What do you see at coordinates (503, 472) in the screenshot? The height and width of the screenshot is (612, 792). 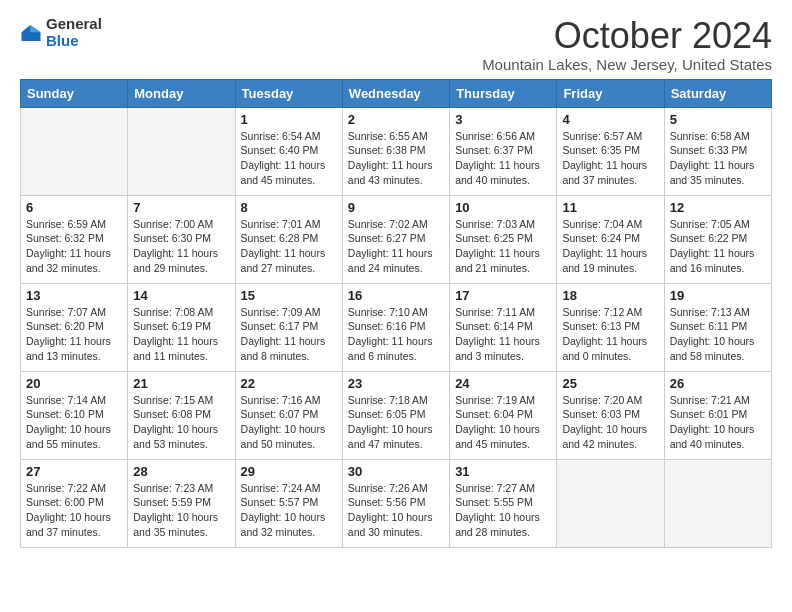 I see `day-number: 31` at bounding box center [503, 472].